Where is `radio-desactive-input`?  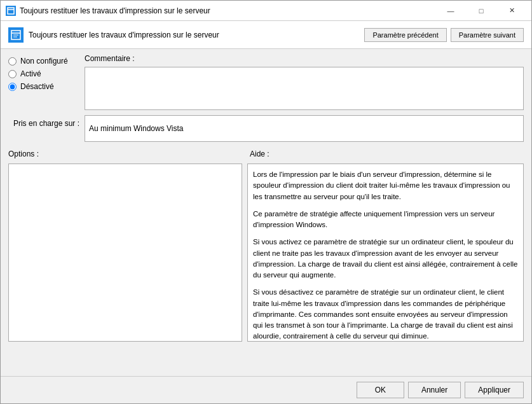 radio-desactive-input is located at coordinates (13, 87).